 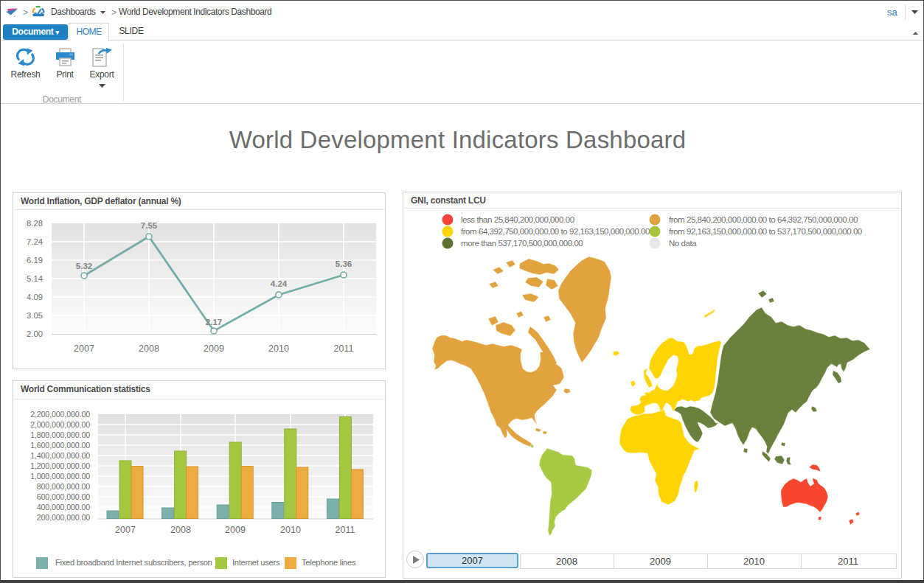 What do you see at coordinates (60, 414) in the screenshot?
I see `svg-text: 2,200,000,000.00` at bounding box center [60, 414].